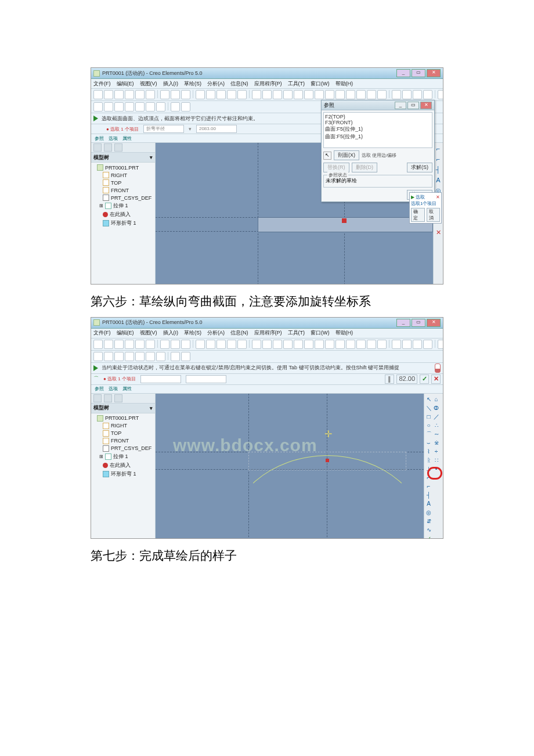 The image size is (534, 756). What do you see at coordinates (378, 117) in the screenshot?
I see `list-item: F2(TOP)` at bounding box center [378, 117].